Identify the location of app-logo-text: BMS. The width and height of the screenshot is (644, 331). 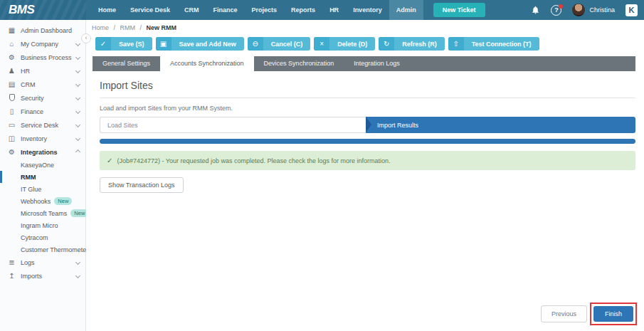
(21, 10).